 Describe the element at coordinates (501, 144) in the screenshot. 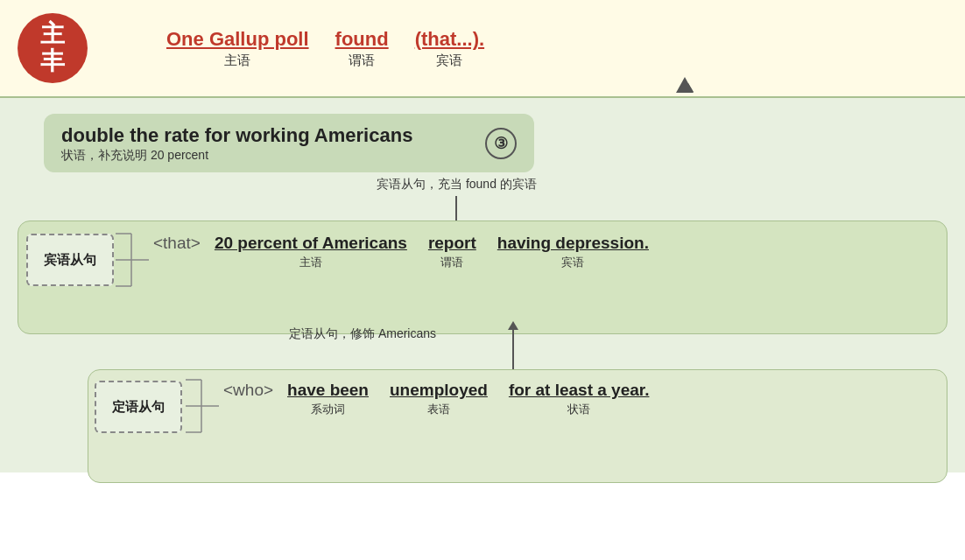

I see `circle-3: ③` at that location.